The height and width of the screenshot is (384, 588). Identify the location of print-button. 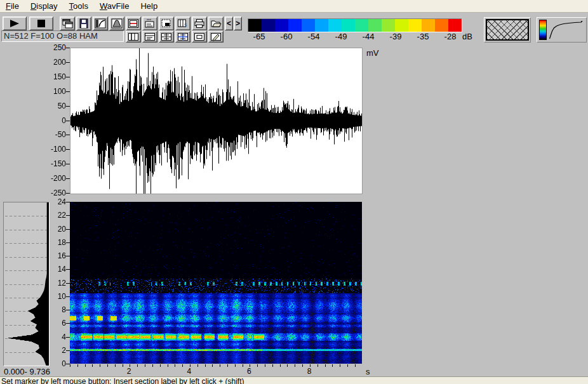
(199, 23).